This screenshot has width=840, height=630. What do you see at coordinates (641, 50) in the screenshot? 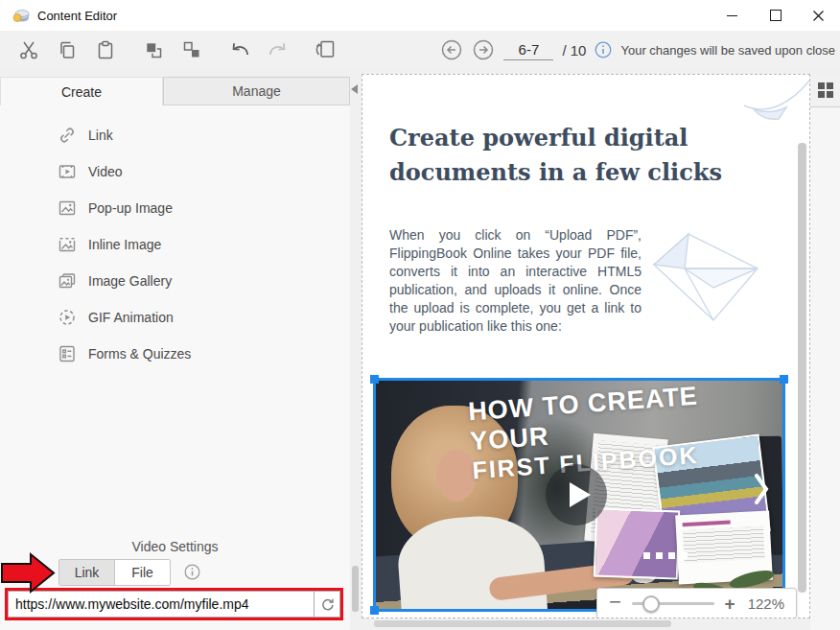
I see `page-navigation: / 10 Your changes will be saved upon clo…` at bounding box center [641, 50].